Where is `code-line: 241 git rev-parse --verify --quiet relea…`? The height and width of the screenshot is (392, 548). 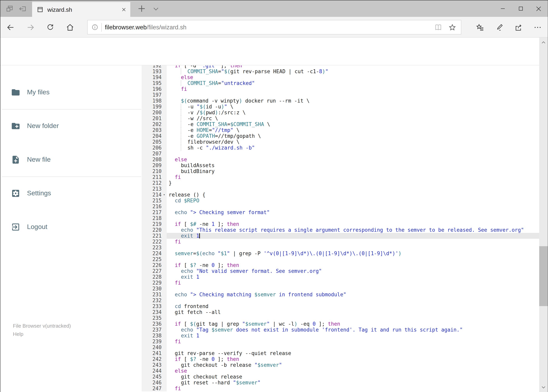
code-line: 241 git rev-parse --verify --quiet relea… is located at coordinates (341, 353).